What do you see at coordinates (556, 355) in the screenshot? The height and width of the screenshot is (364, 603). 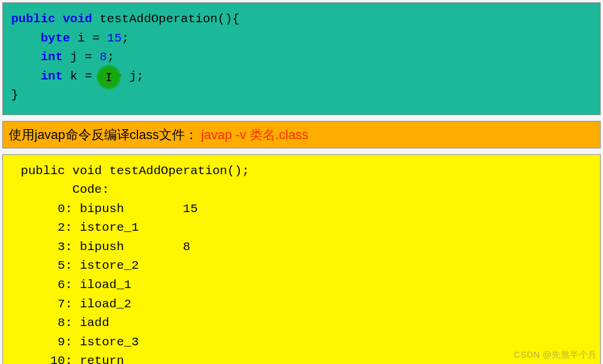 I see `watermark: CSDN @先熬半个月` at bounding box center [556, 355].